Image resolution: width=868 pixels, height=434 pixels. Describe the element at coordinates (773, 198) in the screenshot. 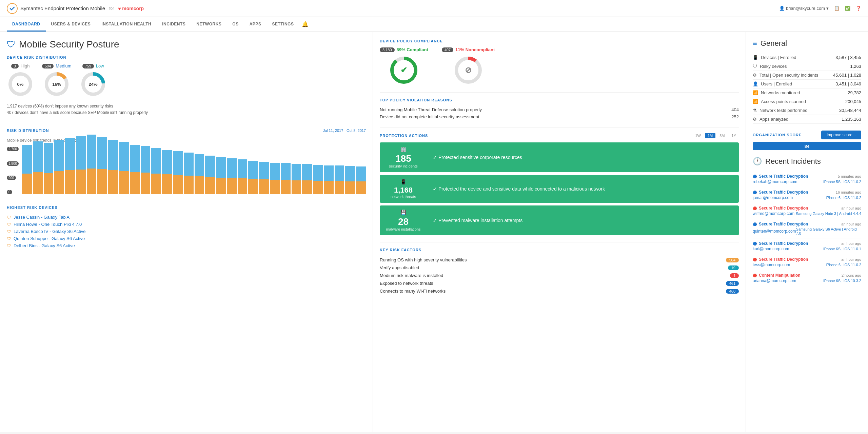

I see `incident-user: jamar@momcorp.com` at that location.